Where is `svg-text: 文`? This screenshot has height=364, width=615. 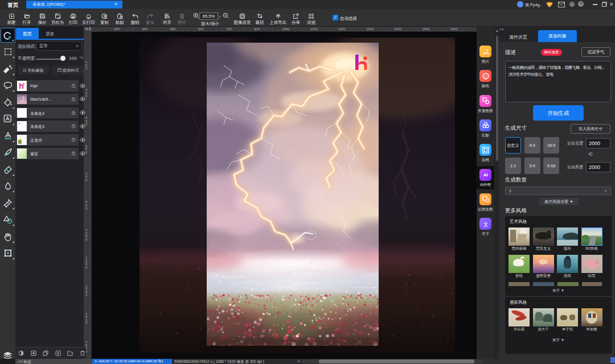 svg-text: 文 is located at coordinates (486, 224).